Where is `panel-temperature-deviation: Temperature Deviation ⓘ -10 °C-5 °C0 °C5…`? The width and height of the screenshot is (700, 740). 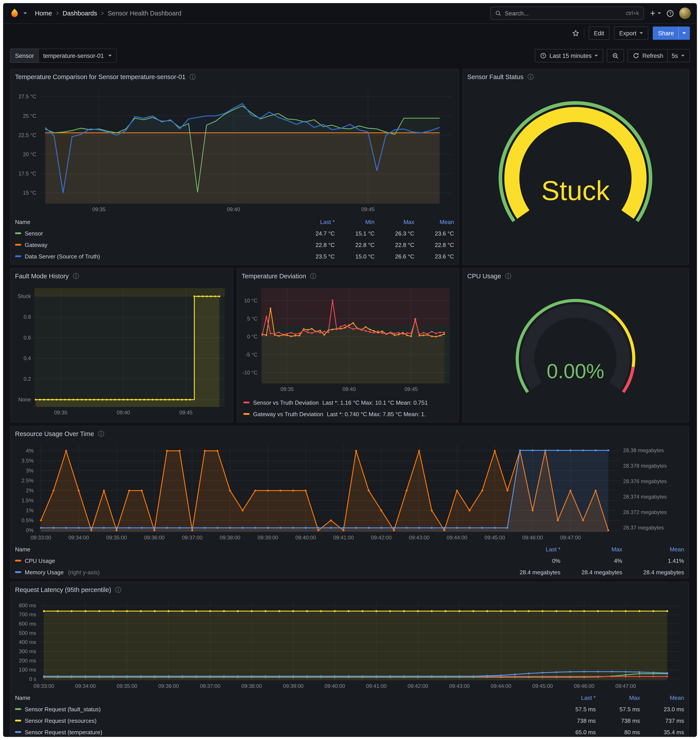
panel-temperature-deviation: Temperature Deviation ⓘ -10 °C-5 °C0 °C5… is located at coordinates (348, 346).